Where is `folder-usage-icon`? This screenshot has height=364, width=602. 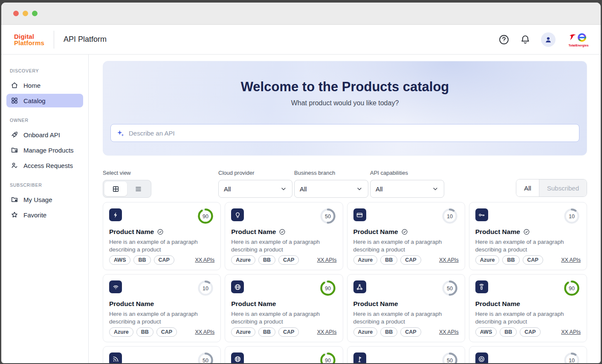 folder-usage-icon is located at coordinates (14, 199).